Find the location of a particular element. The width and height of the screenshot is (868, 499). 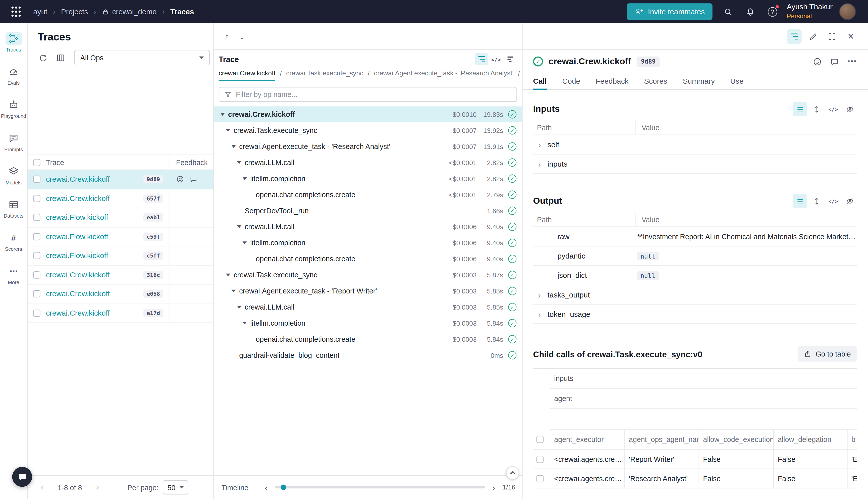

sidebar-item-prompts: Prompts is located at coordinates (14, 142).